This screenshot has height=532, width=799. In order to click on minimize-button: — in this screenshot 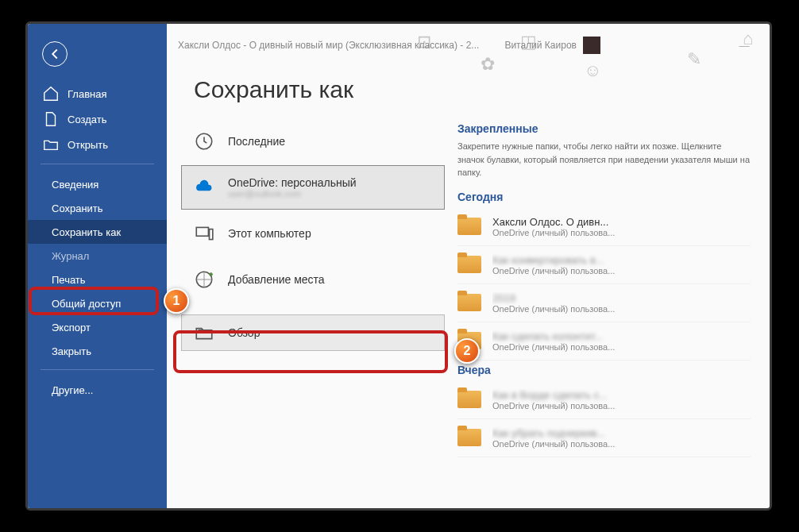, I will do `click(744, 45)`.